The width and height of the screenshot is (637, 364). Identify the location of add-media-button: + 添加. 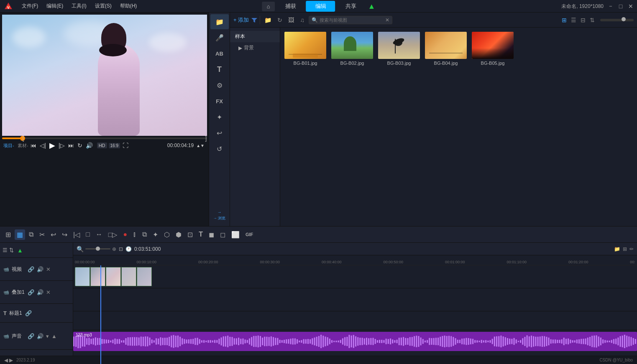
(241, 20).